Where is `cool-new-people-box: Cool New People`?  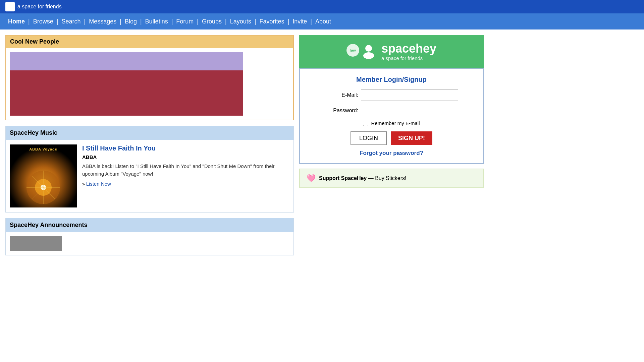 cool-new-people-box: Cool New People is located at coordinates (150, 78).